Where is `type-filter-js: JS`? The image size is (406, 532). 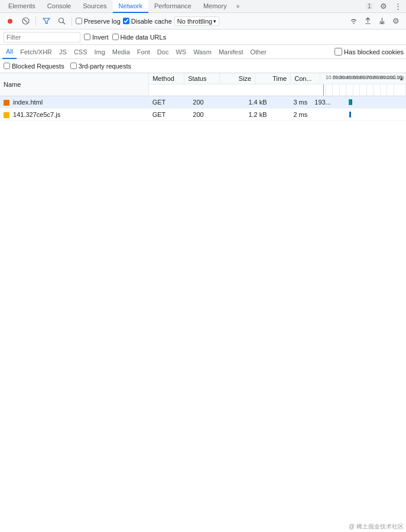
type-filter-js: JS is located at coordinates (63, 52).